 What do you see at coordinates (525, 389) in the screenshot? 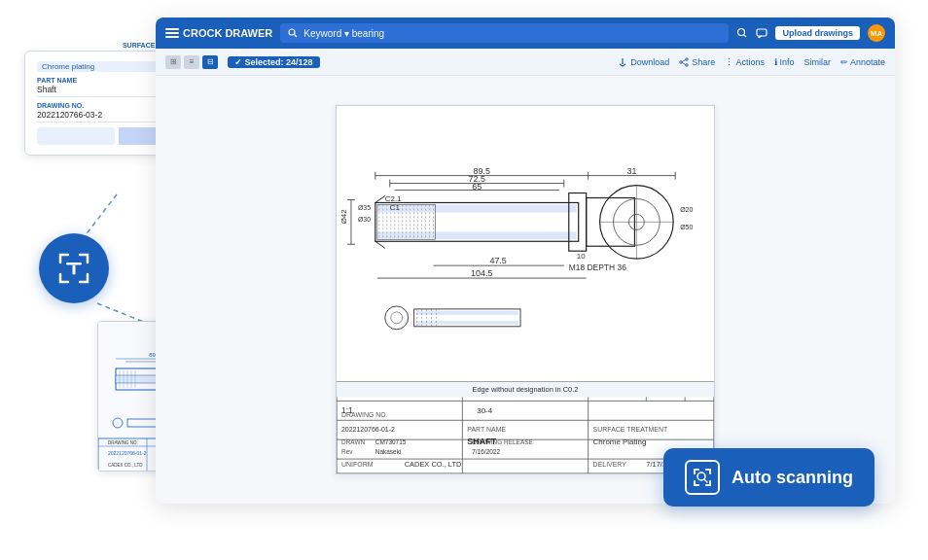
I see `svg-text:Edge without designation in C0: Edge without designation in C0.2` at bounding box center [525, 389].